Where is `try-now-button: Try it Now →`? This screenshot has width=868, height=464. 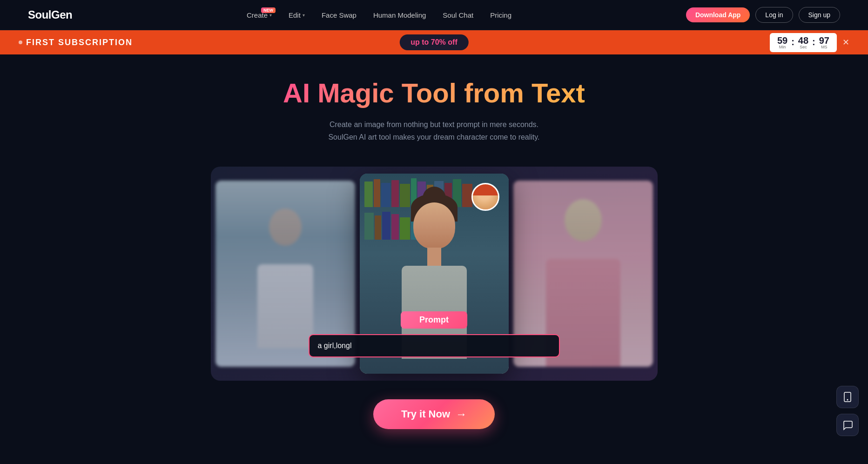 try-now-button: Try it Now → is located at coordinates (434, 414).